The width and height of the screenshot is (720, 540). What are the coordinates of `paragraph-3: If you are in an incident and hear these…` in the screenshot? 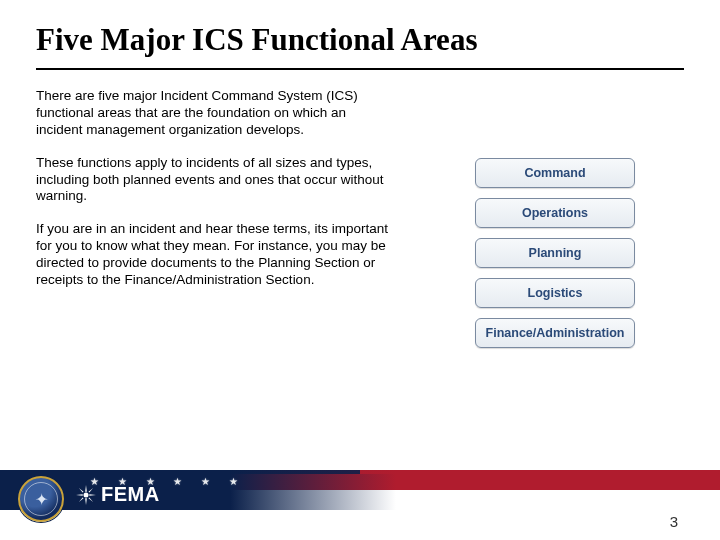 It's located at (216, 255).